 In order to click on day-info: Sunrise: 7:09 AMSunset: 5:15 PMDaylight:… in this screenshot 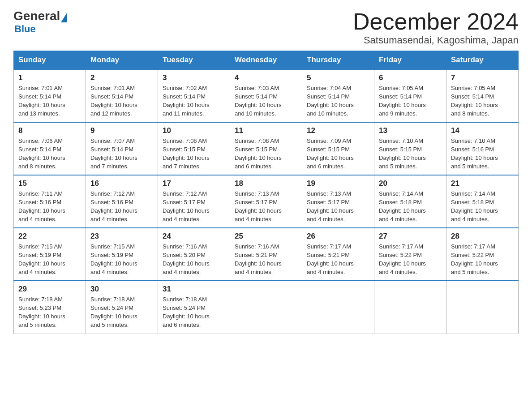, I will do `click(338, 154)`.